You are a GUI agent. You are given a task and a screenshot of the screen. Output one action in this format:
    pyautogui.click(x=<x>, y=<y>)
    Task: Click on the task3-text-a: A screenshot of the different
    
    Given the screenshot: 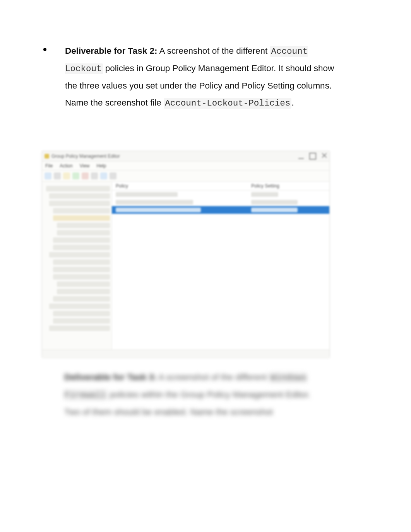 What is the action you would take?
    pyautogui.click(x=213, y=377)
    